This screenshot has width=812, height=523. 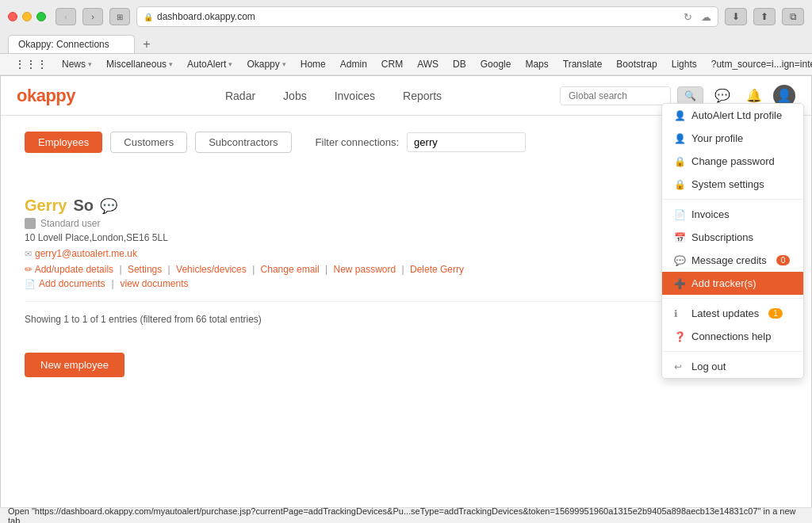 I want to click on dropdown-change-password: 🔒 Change password, so click(x=733, y=162).